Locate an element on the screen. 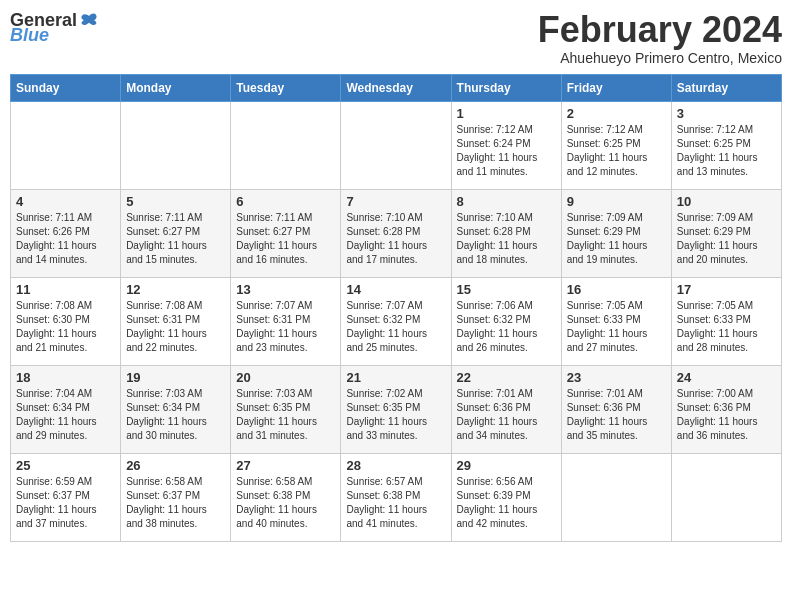 This screenshot has width=792, height=612. day-number: 2 is located at coordinates (616, 114).